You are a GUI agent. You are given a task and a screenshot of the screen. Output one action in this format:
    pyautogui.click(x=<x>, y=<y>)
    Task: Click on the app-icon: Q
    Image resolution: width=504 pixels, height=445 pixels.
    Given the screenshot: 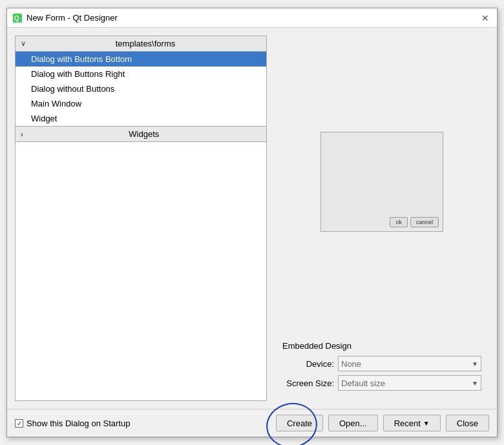 What is the action you would take?
    pyautogui.click(x=17, y=18)
    